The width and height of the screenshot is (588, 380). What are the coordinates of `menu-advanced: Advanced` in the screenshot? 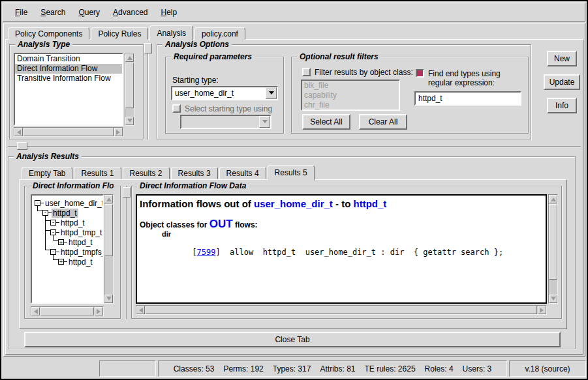 It's located at (131, 12).